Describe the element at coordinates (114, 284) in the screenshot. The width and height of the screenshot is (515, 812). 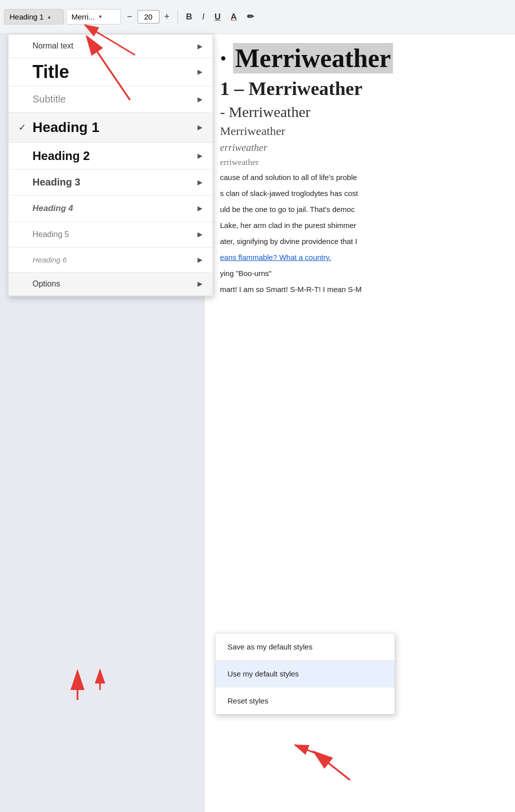
I see `dropdown-label-options: Options` at that location.